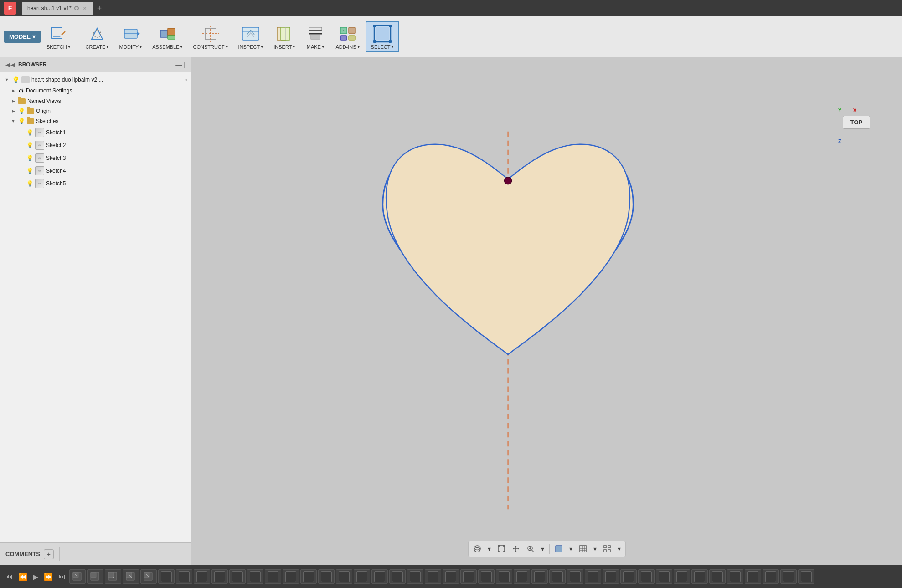 This screenshot has height=588, width=902. I want to click on toolbar-create: CREATE▾, so click(98, 36).